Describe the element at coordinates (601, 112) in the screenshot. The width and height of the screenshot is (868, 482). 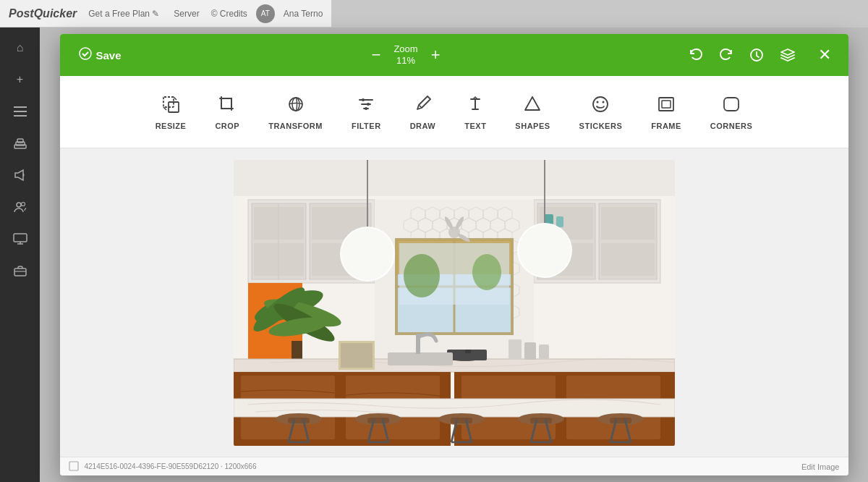
I see `tool-stickers: STICKERS` at that location.